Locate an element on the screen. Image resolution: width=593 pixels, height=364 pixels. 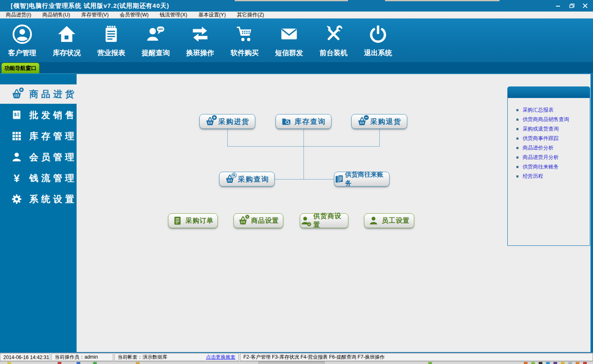
product-settings-button: 商品设置 is located at coordinates (259, 221).